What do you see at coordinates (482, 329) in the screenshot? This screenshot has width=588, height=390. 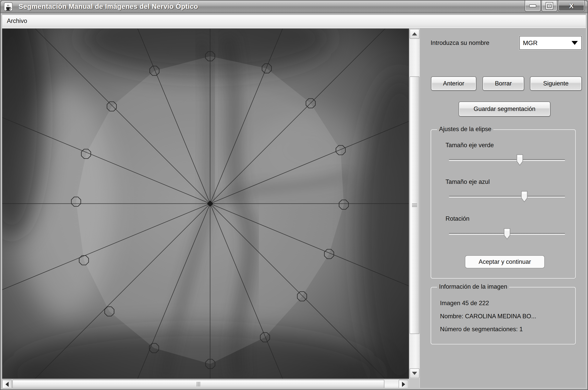 I see `segmentation-count-text: Número de segmentaciones: 1` at bounding box center [482, 329].